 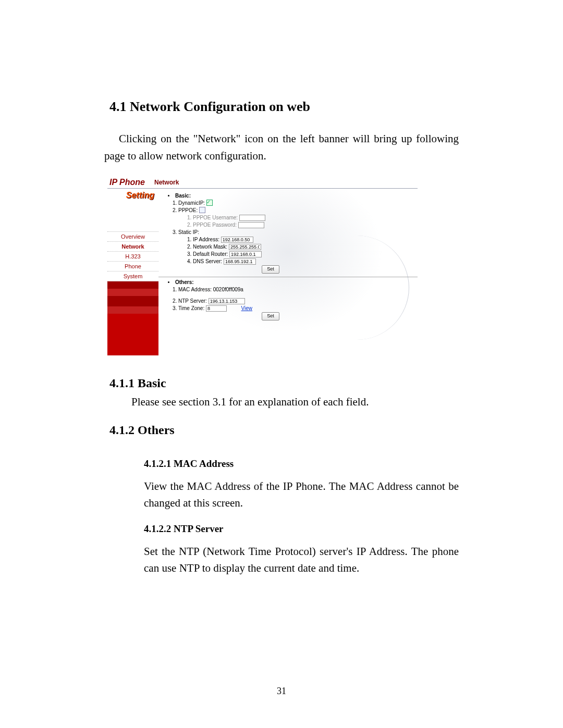 What do you see at coordinates (167, 182) in the screenshot?
I see `page-title: Network` at bounding box center [167, 182].